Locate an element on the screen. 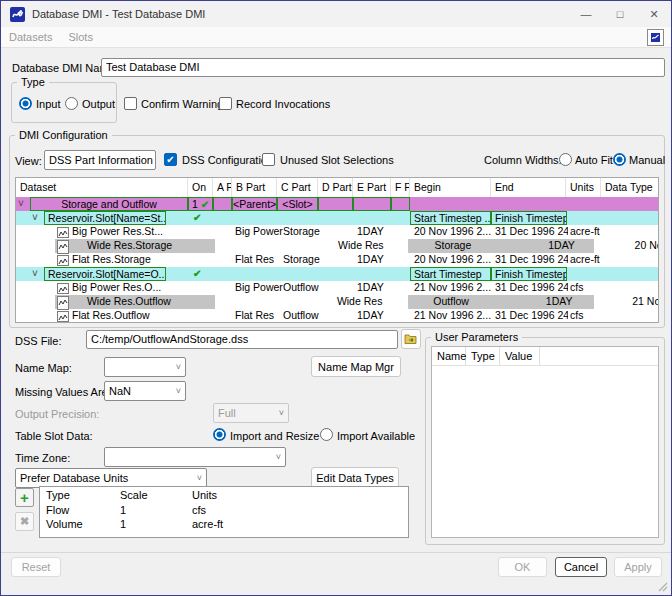  auto-fit-radio is located at coordinates (566, 160).